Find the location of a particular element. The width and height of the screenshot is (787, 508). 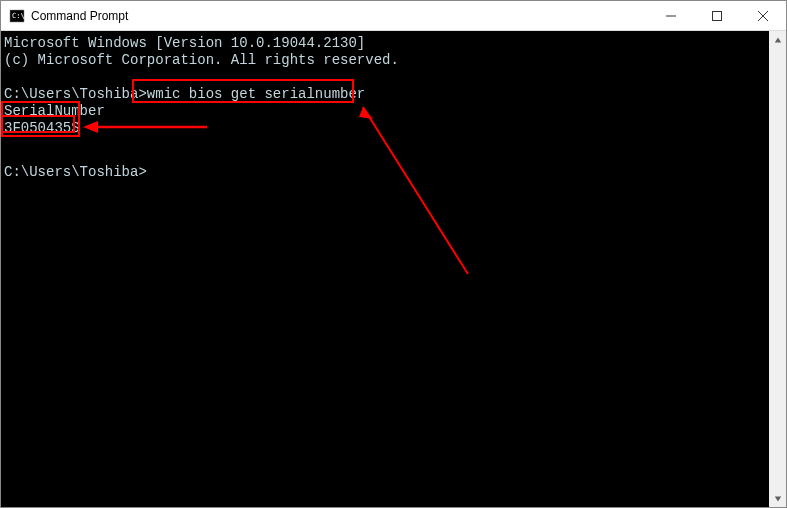

window-title: Command Prompt is located at coordinates (340, 16).